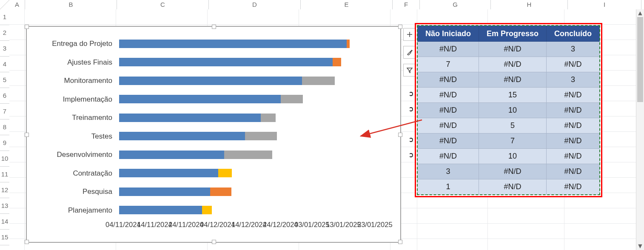 This screenshot has width=644, height=250. I want to click on chart-handle-sw, so click(27, 242).